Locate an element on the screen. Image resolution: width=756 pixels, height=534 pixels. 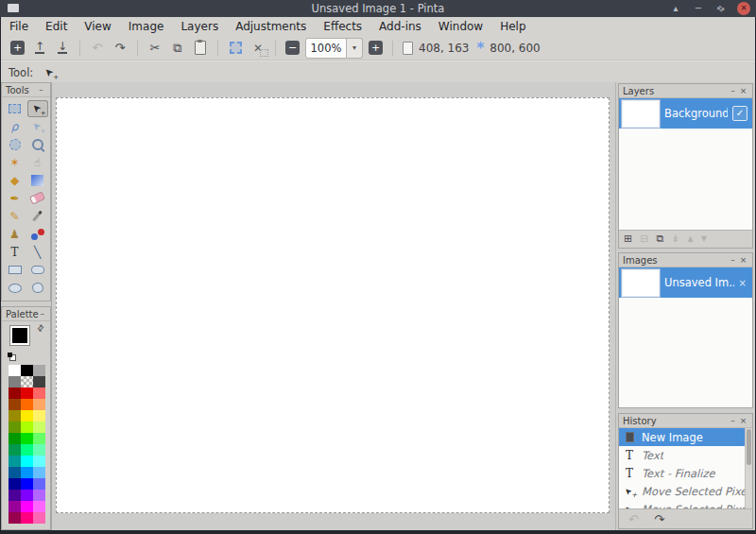
magic-wand-tool: ✶ is located at coordinates (15, 163).